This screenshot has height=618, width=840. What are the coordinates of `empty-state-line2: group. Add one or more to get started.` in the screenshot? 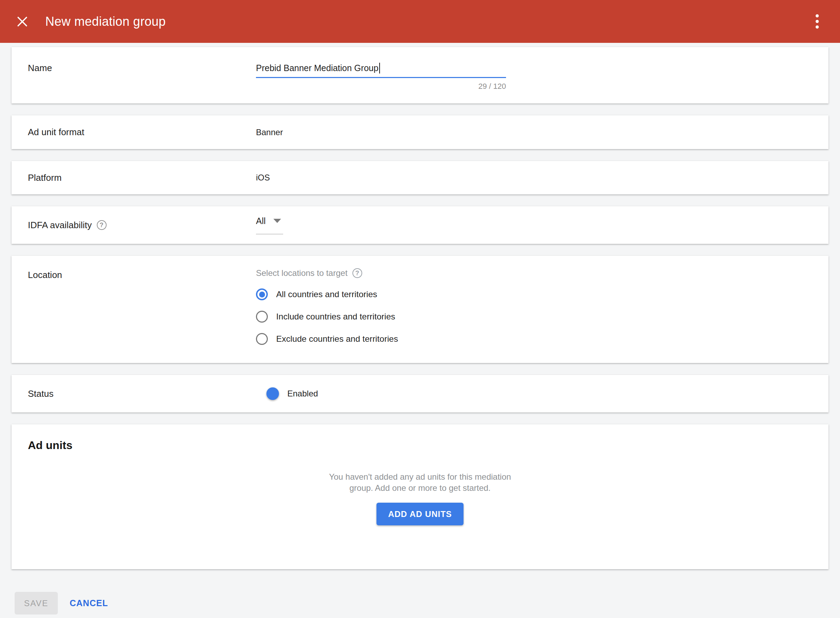 It's located at (420, 488).